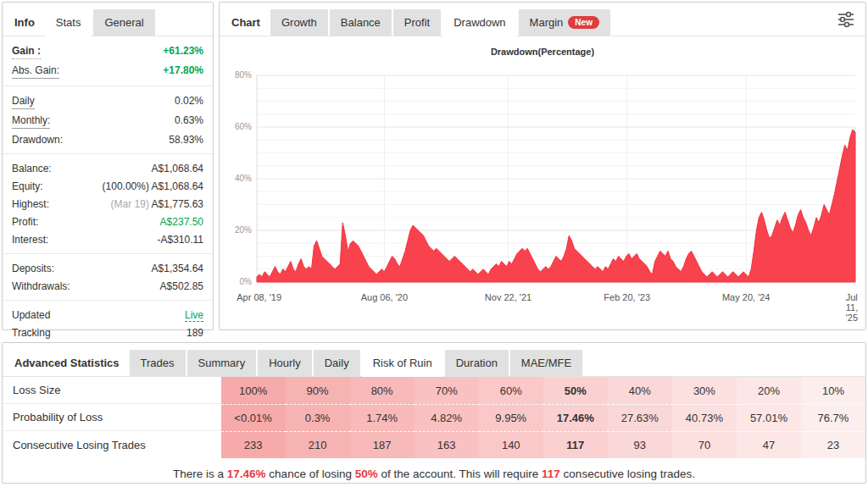  Describe the element at coordinates (299, 22) in the screenshot. I see `tab-growth: Growth` at that location.